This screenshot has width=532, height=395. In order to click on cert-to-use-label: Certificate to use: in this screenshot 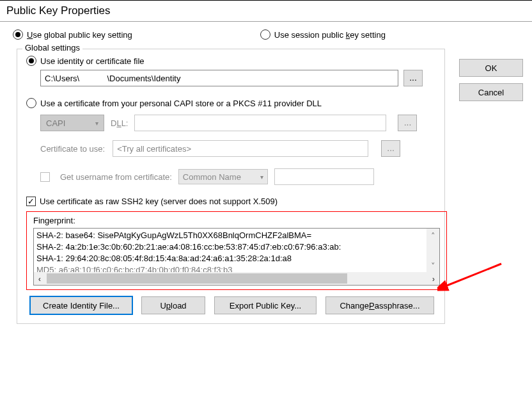, I will do `click(73, 149)`.